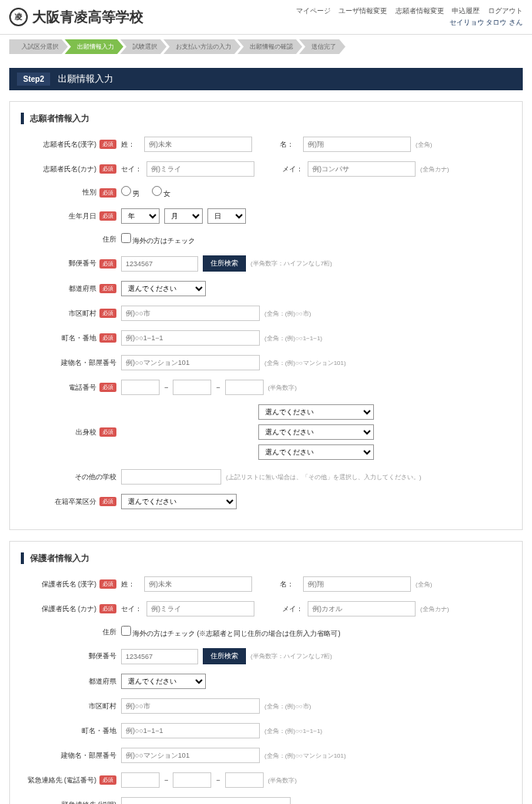 The width and height of the screenshot is (532, 804). Describe the element at coordinates (184, 216) in the screenshot. I see `birth-month-select: 月` at that location.